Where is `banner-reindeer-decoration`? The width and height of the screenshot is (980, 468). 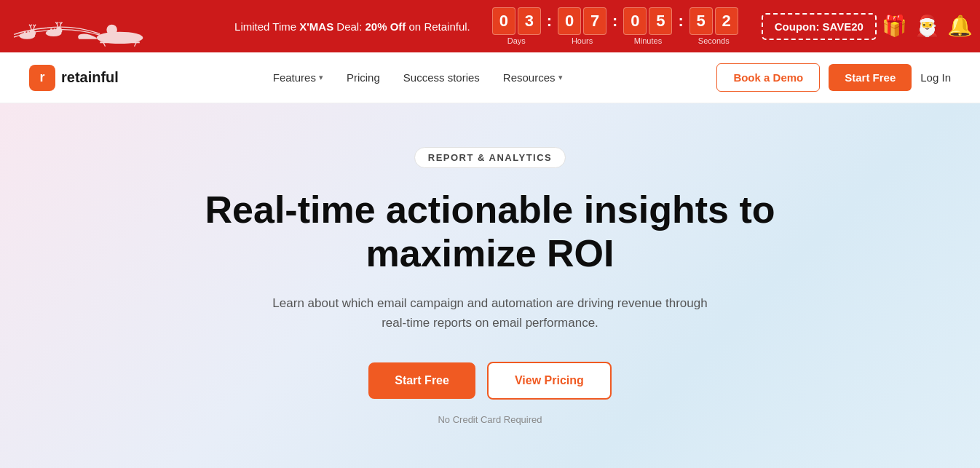 banner-reindeer-decoration is located at coordinates (76, 26).